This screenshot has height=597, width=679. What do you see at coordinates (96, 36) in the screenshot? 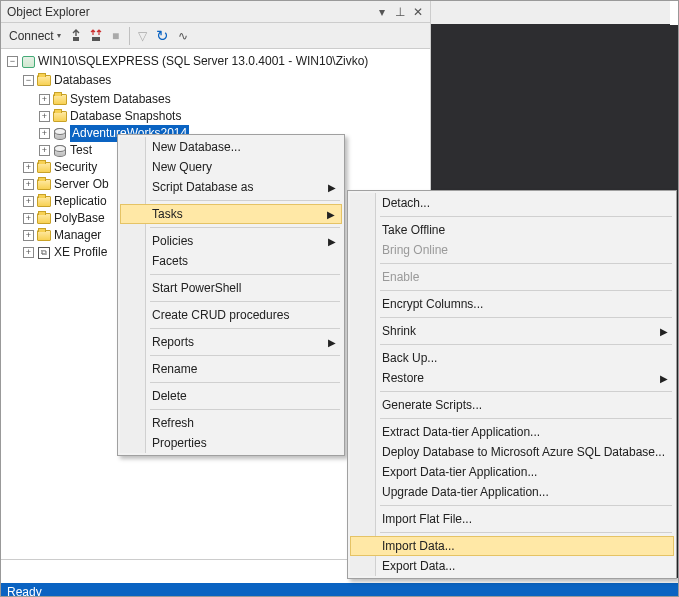
I see `disconnect-all-icon` at bounding box center [96, 36].